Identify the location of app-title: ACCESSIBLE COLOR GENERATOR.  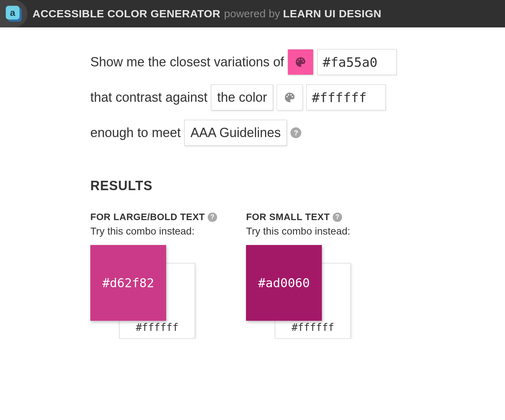
(126, 14).